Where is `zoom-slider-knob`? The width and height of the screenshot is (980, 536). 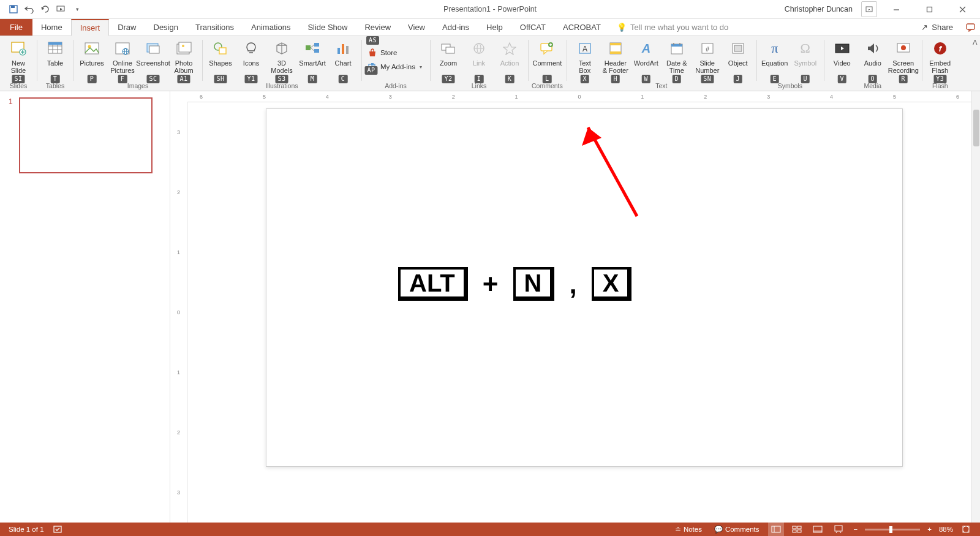 zoom-slider-knob is located at coordinates (891, 529).